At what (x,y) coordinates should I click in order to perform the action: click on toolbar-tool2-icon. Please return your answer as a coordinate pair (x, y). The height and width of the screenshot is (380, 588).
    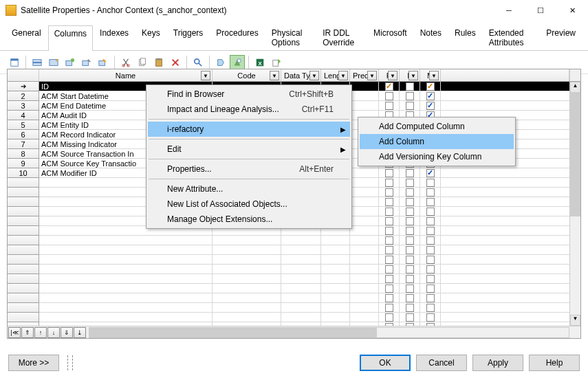
    Looking at the image, I should click on (237, 63).